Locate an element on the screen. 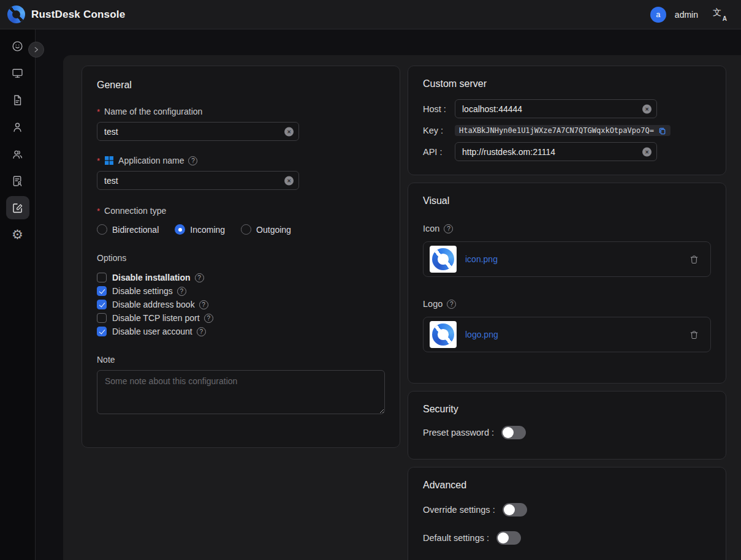 This screenshot has height=560, width=741. host-input is located at coordinates (556, 109).